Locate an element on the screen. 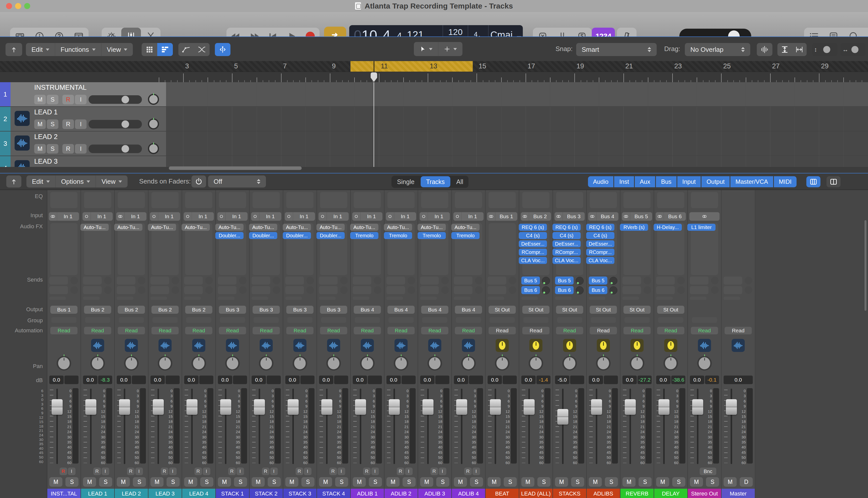 The width and height of the screenshot is (868, 498). filter-inst: Inst is located at coordinates (624, 182).